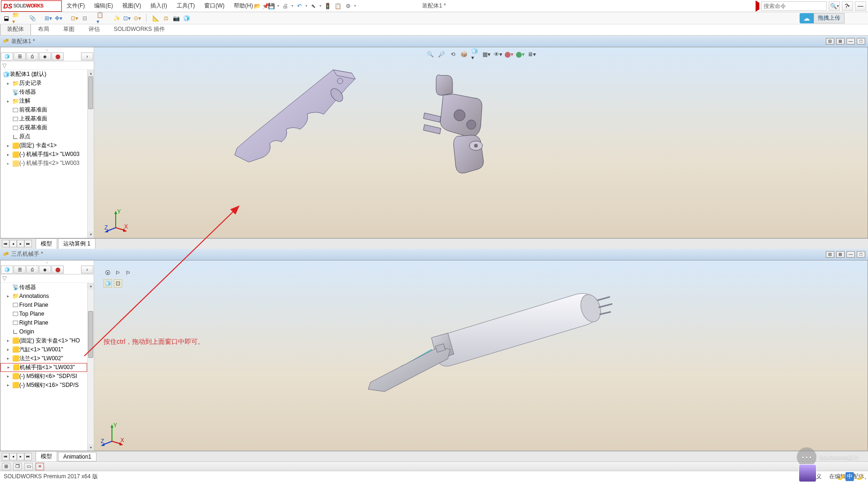 This screenshot has height=482, width=868. Describe the element at coordinates (90, 154) in the screenshot. I see `doc1-tree-scrollbar: ▴ ▾` at that location.